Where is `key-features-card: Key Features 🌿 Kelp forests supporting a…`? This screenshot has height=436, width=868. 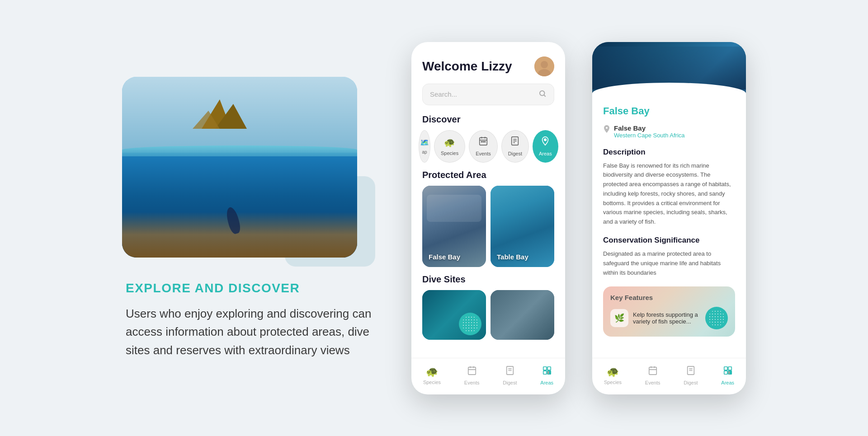
key-features-card: Key Features 🌿 Kelp forests supporting a… is located at coordinates (669, 312).